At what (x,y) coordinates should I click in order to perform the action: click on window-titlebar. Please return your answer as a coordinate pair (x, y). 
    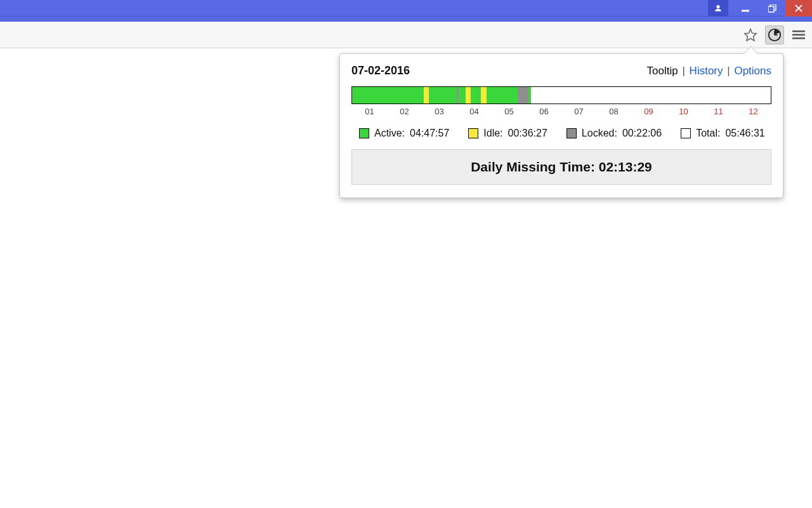
    Looking at the image, I should click on (406, 8).